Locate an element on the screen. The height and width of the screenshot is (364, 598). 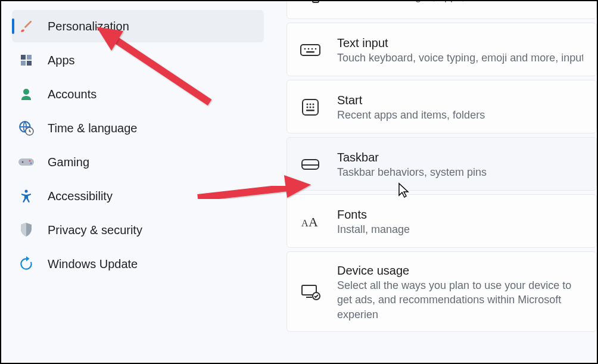
card-text: Fonts Install, manage is located at coordinates (460, 222).